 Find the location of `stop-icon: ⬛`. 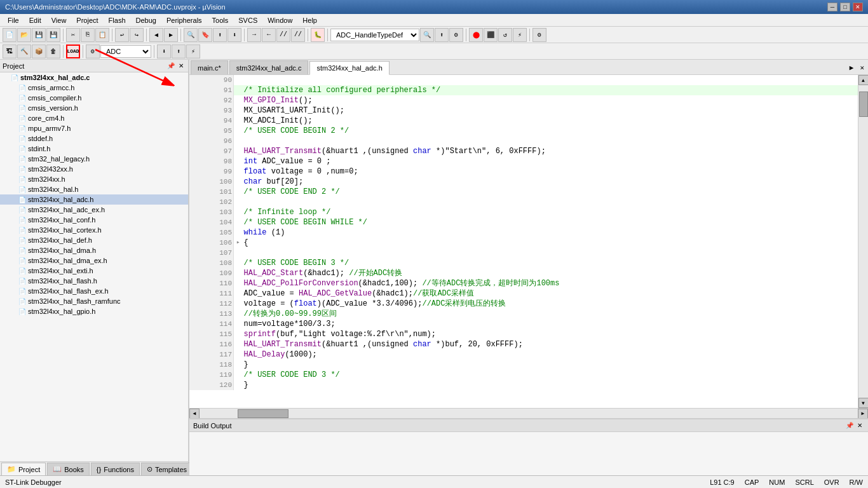

stop-icon: ⬛ is located at coordinates (491, 35).